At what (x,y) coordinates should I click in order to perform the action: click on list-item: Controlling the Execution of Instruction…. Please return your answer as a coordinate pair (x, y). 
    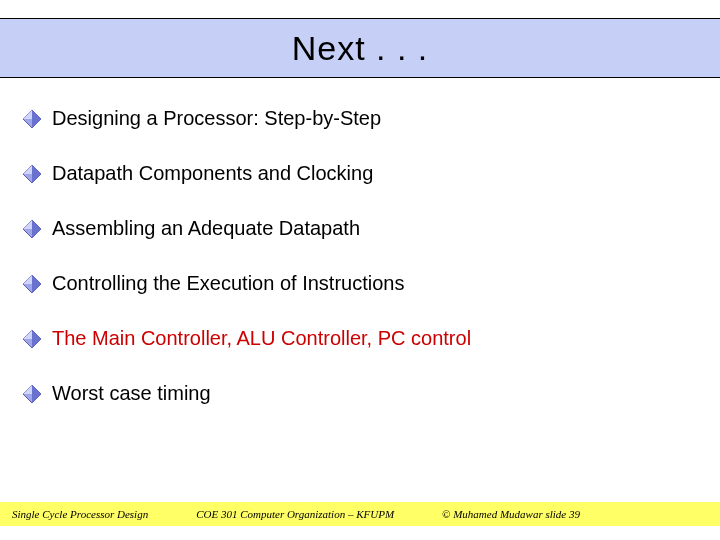
    Looking at the image, I should click on (360, 284).